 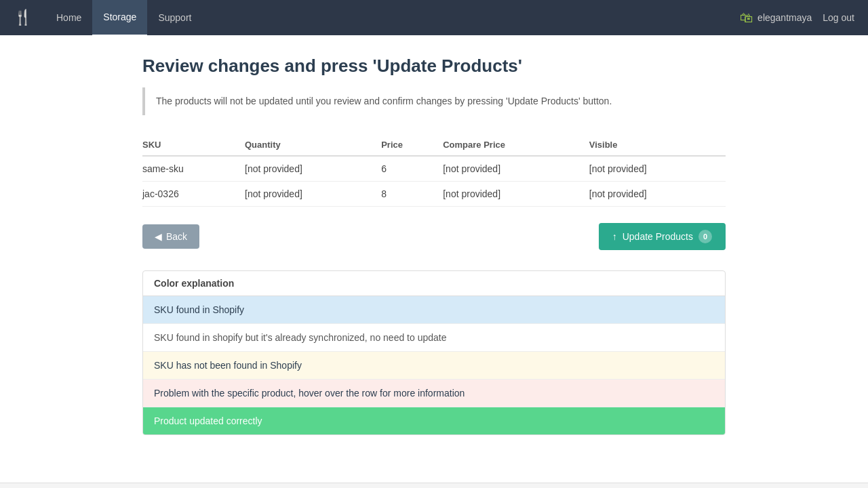 I want to click on nav-storage: Storage, so click(x=119, y=18).